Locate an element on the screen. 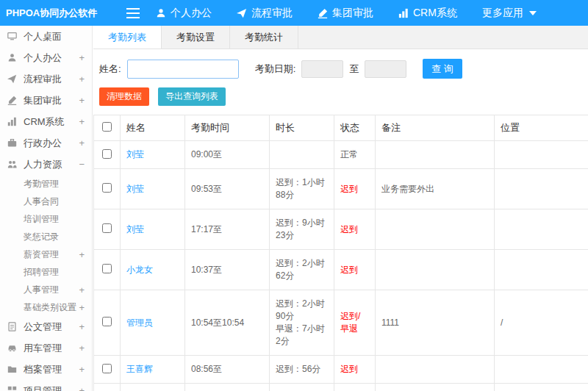 The width and height of the screenshot is (588, 391). sidebar-item-archive: 档案管理 + is located at coordinates (46, 369).